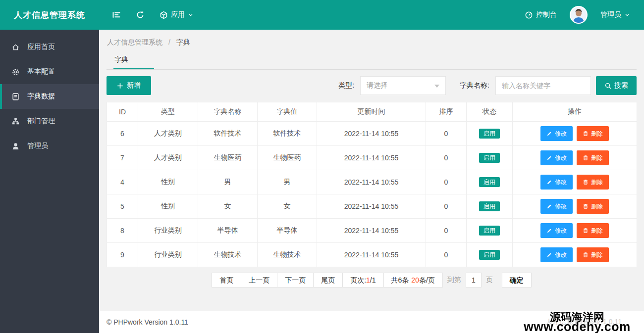 Image resolution: width=644 pixels, height=333 pixels. What do you see at coordinates (123, 158) in the screenshot?
I see `cell-id: 7` at bounding box center [123, 158].